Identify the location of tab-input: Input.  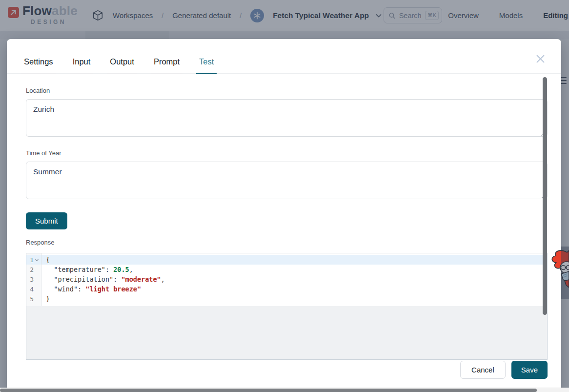
(82, 65).